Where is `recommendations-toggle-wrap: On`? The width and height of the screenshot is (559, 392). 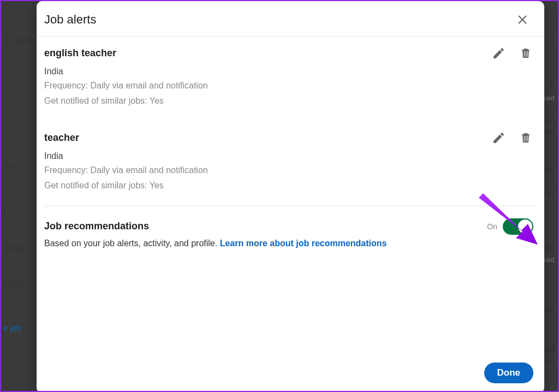
recommendations-toggle-wrap: On is located at coordinates (510, 227).